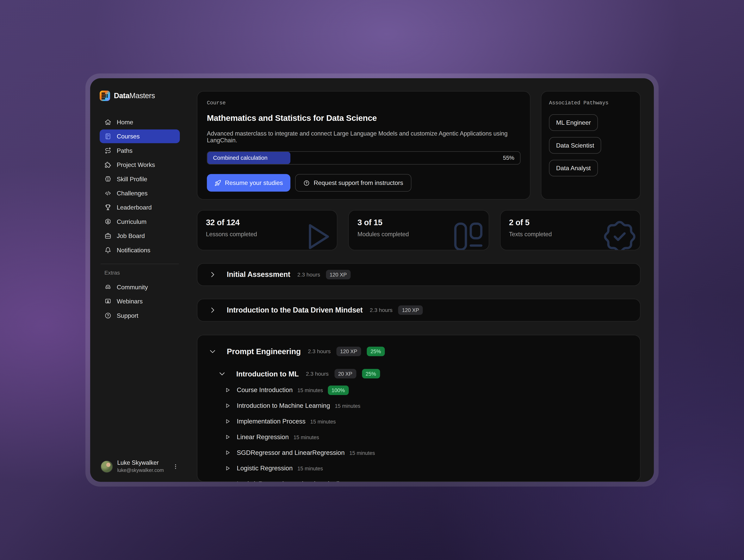  I want to click on lesson-title: Implementation Process, so click(271, 422).